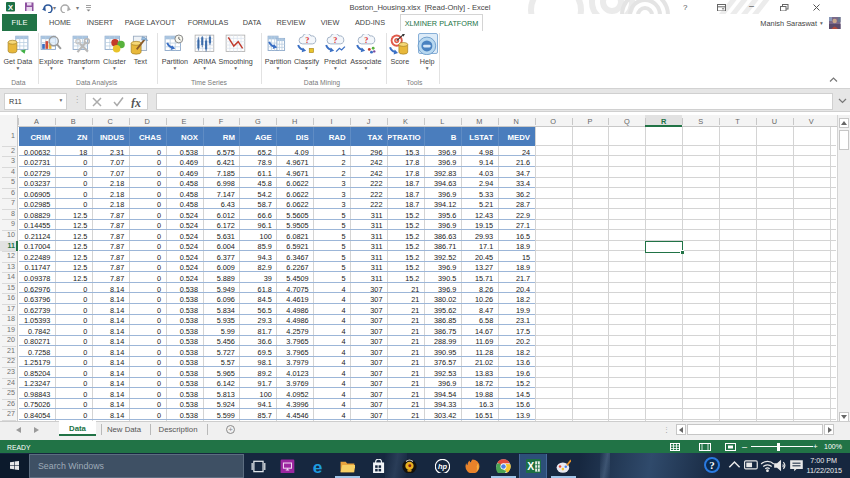 Image resolution: width=850 pixels, height=478 pixels. I want to click on svg-text: hp, so click(443, 466).